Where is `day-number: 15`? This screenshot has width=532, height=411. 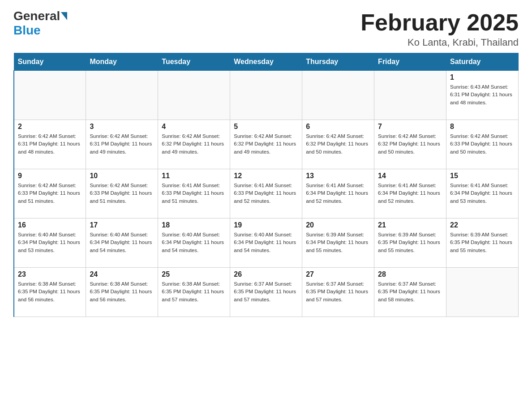 day-number: 15 is located at coordinates (482, 176).